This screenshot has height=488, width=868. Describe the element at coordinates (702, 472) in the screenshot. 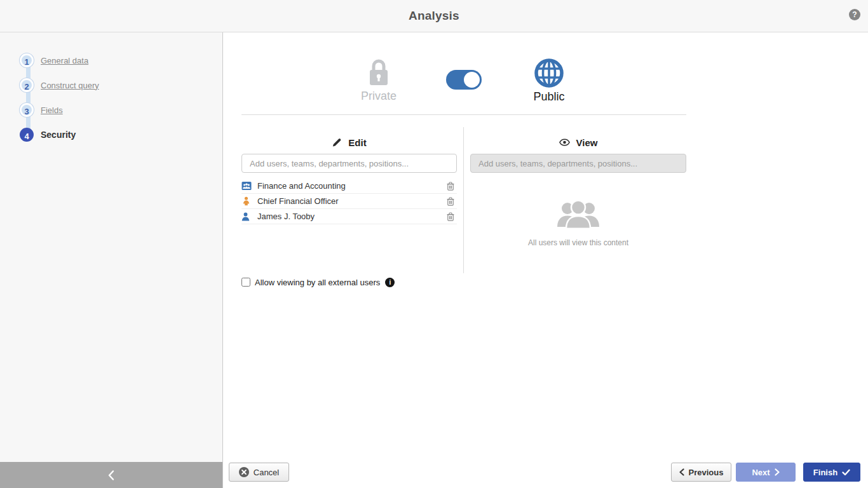

I see `previous-button: Previous` at that location.